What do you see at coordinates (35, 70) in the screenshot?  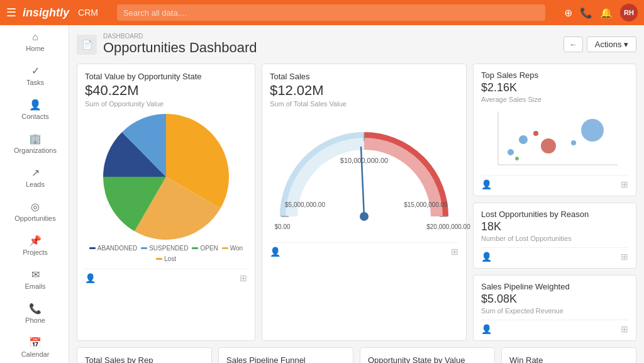 I see `tasks-icon: ✓` at bounding box center [35, 70].